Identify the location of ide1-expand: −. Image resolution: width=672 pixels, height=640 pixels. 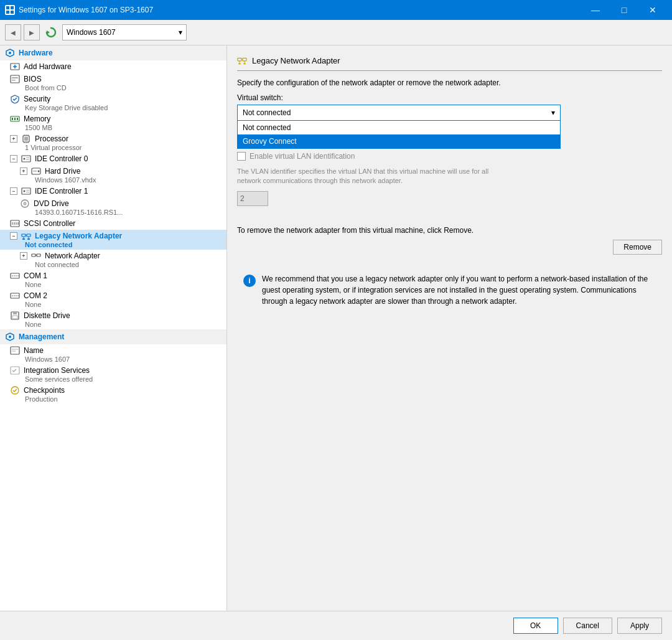
(14, 191).